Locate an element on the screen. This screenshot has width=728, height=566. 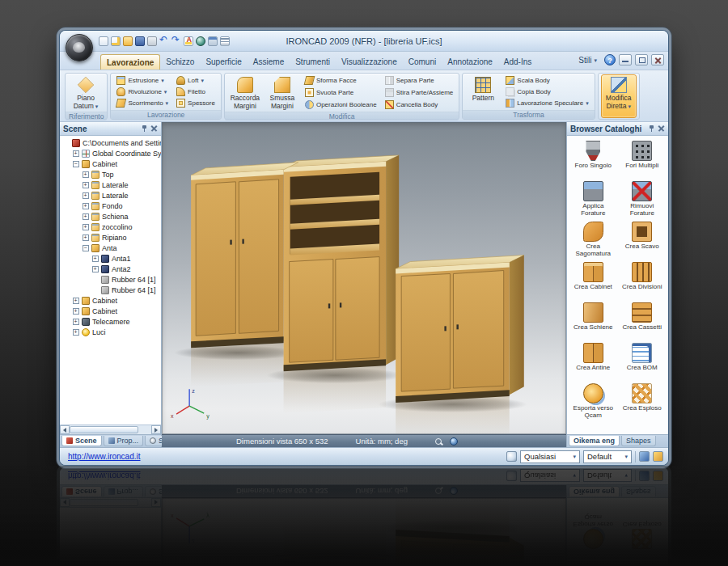
window-layout-icon is located at coordinates (213, 41).